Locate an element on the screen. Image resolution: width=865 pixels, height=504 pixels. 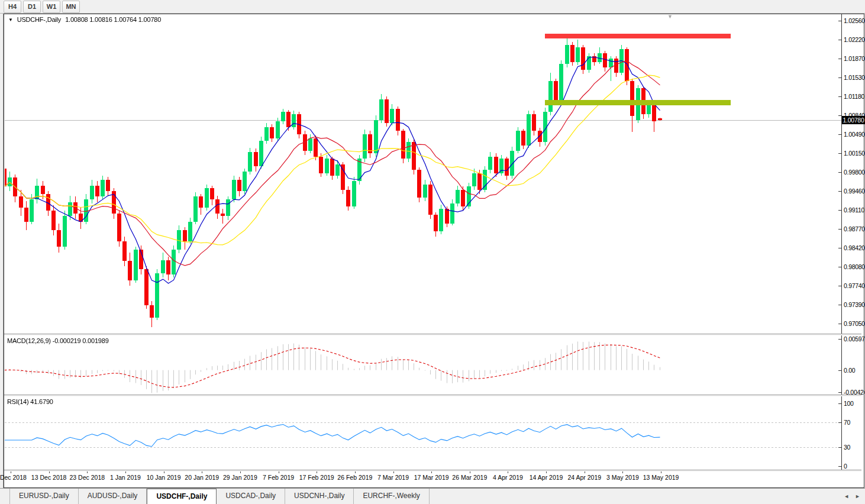
date-axis-label: 29 Jan 2019 is located at coordinates (240, 477).